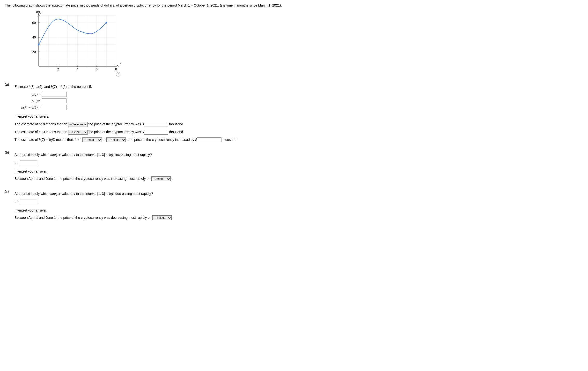  Describe the element at coordinates (39, 12) in the screenshot. I see `svg-text: b(t)` at that location.